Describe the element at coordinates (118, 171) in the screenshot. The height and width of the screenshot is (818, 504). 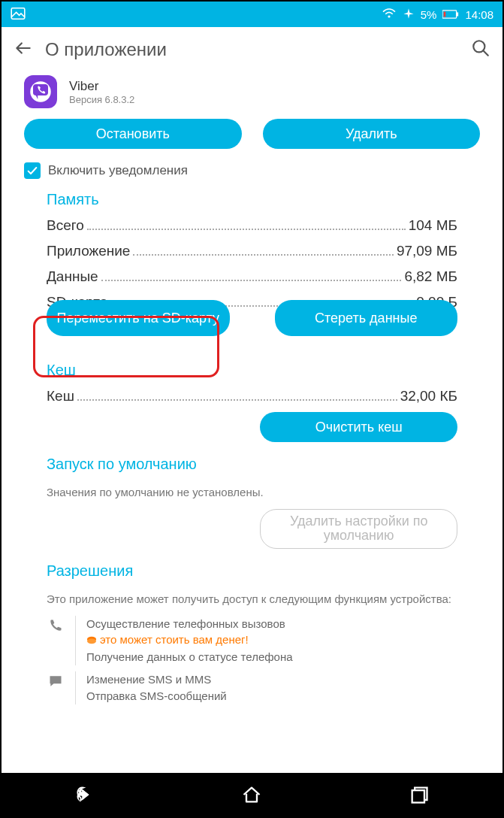
I see `notifications-label: Включить уведомления` at that location.